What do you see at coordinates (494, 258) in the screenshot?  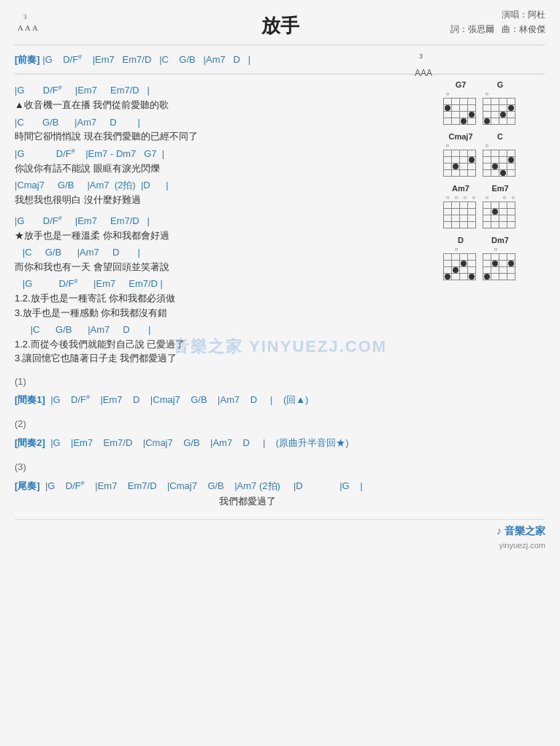 I see `chord-row-4: D ○ Dm7 ○` at bounding box center [494, 258].